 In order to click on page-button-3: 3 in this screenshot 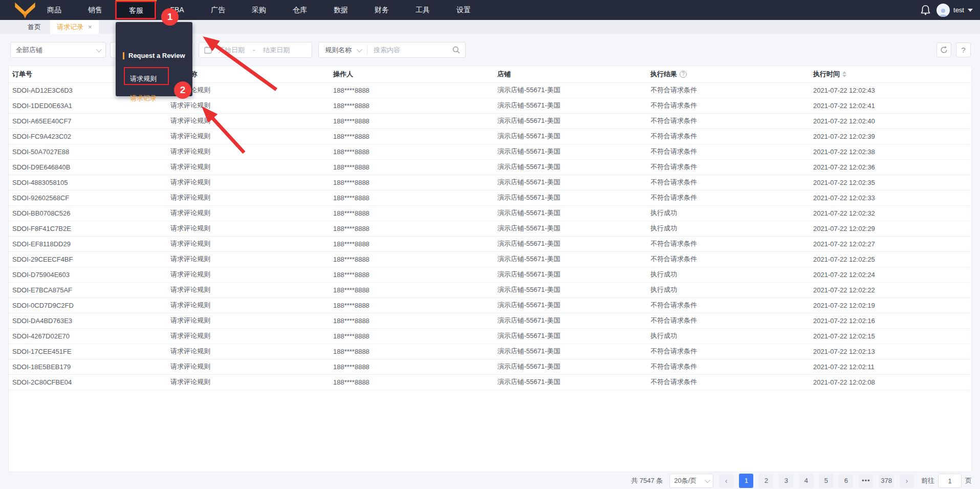, I will do `click(786, 481)`.